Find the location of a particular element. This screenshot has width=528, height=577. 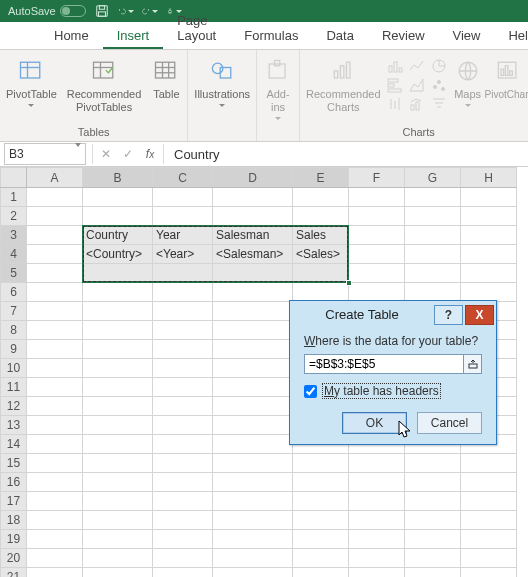

area-chart-button is located at coordinates (417, 85).